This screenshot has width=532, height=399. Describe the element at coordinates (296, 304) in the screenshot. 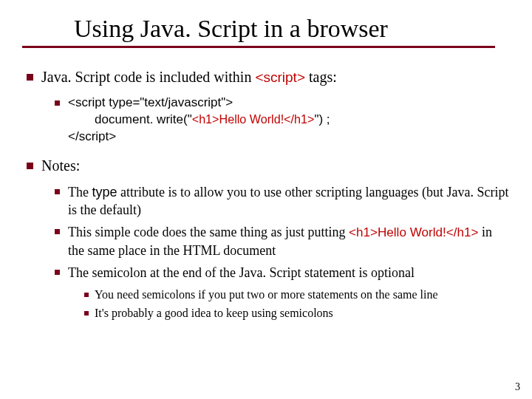

I see `semicolon-sublist: You need semicolons if you put two or mo…` at that location.